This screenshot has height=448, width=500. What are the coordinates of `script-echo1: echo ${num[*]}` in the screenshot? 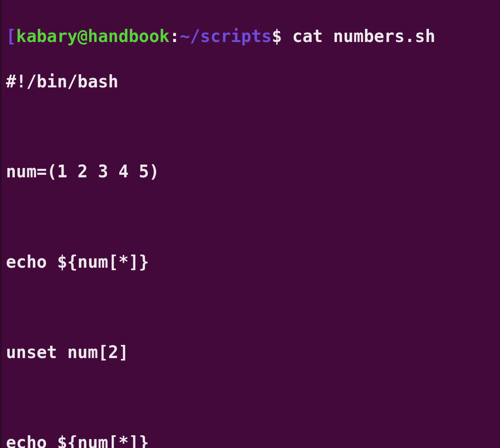 It's located at (251, 262).